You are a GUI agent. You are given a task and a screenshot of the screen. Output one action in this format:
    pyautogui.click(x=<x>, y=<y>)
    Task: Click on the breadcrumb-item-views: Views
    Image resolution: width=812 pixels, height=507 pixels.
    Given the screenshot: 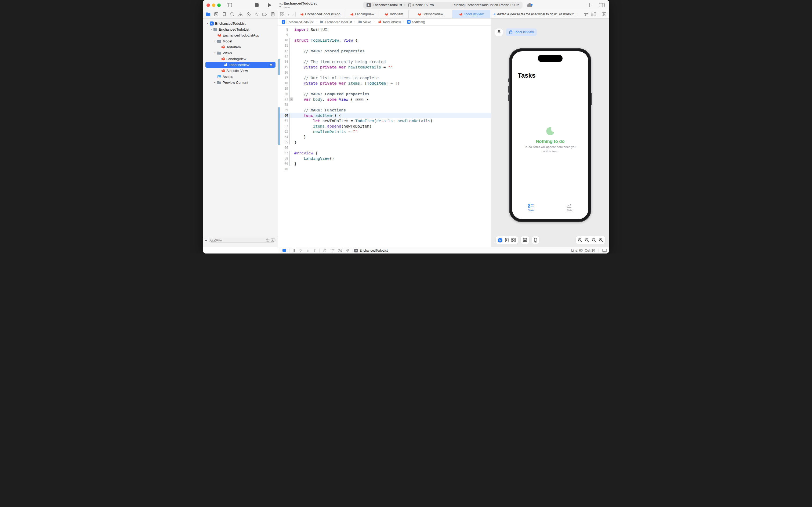 What is the action you would take?
    pyautogui.click(x=365, y=22)
    